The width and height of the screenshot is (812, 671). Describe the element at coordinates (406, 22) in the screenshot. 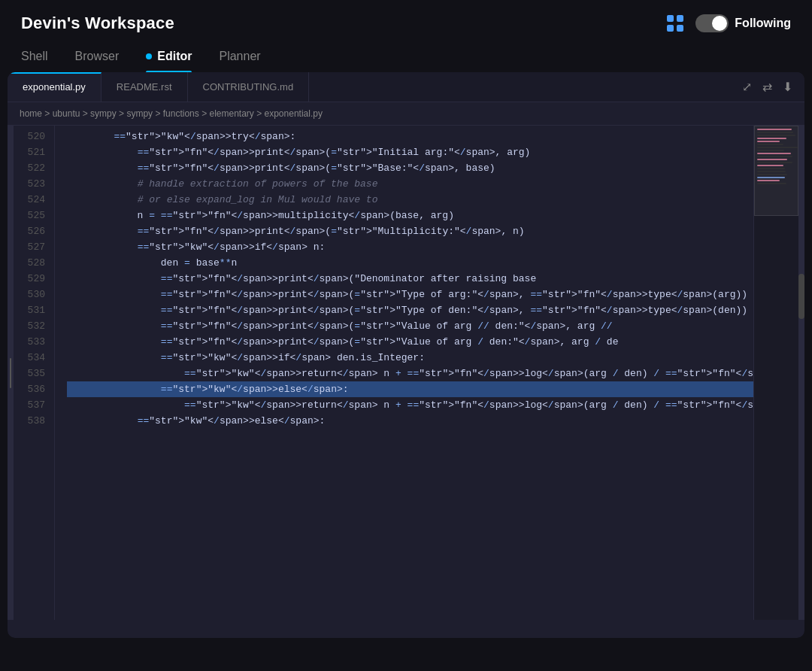

I see `header: Devin's Workspace Following` at that location.